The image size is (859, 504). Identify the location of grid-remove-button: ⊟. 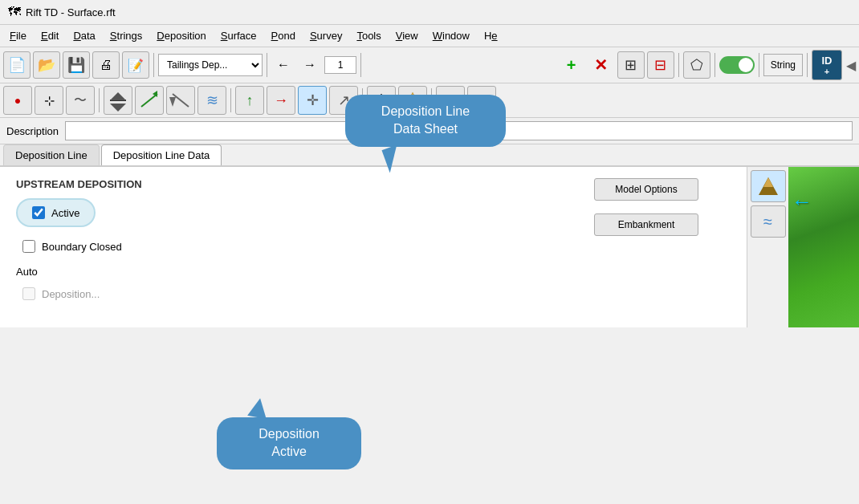
(661, 65).